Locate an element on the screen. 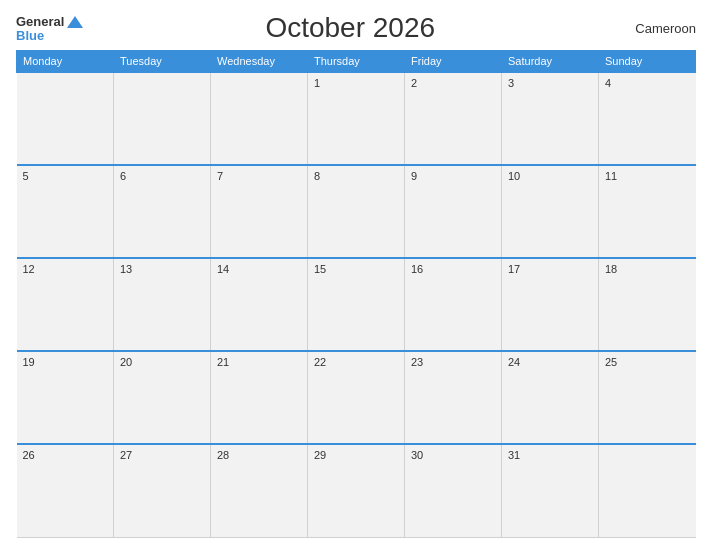 This screenshot has width=712, height=550. calendar-cell: 16 is located at coordinates (454, 304).